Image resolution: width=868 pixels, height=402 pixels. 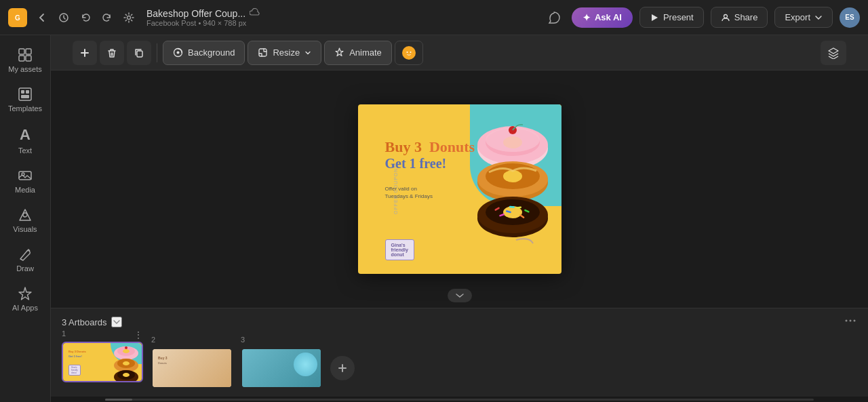 What do you see at coordinates (400, 249) in the screenshot?
I see `logo-line2: friendly` at bounding box center [400, 249].